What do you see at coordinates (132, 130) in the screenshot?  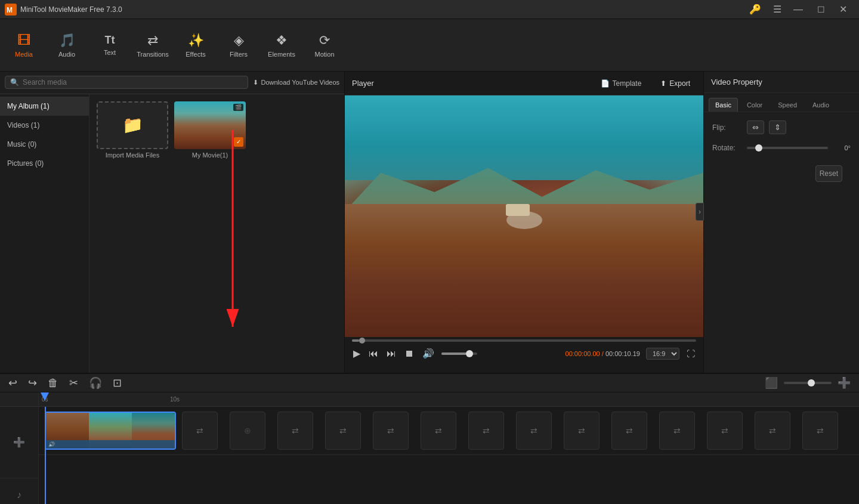 I see `import-media-item: 📁 Import Media Files` at bounding box center [132, 130].